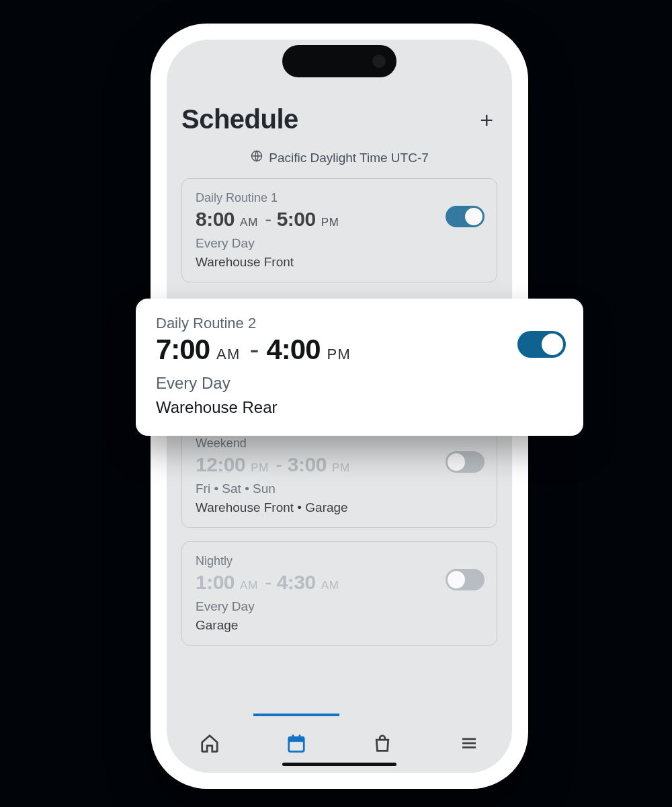  What do you see at coordinates (257, 157) in the screenshot?
I see `globe-icon` at bounding box center [257, 157].